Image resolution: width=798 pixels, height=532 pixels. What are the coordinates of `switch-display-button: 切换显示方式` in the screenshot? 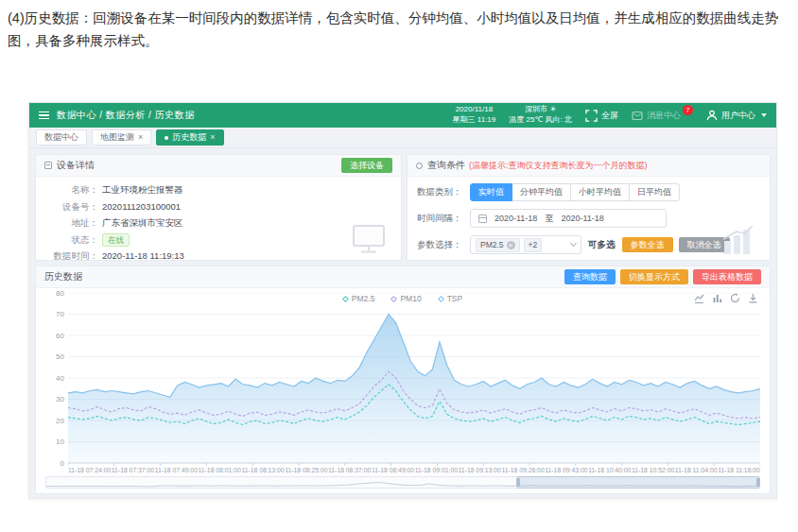 It's located at (654, 278).